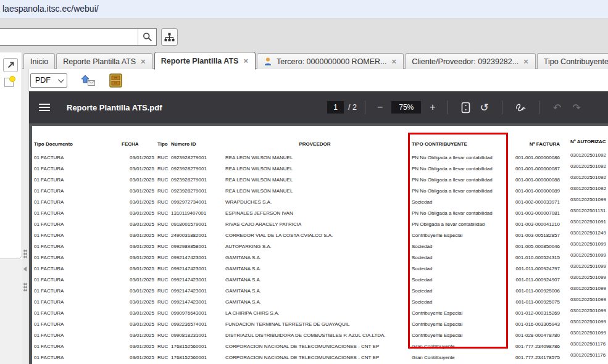 This screenshot has height=364, width=608. Describe the element at coordinates (380, 107) in the screenshot. I see `zoom-out-button: −` at that location.